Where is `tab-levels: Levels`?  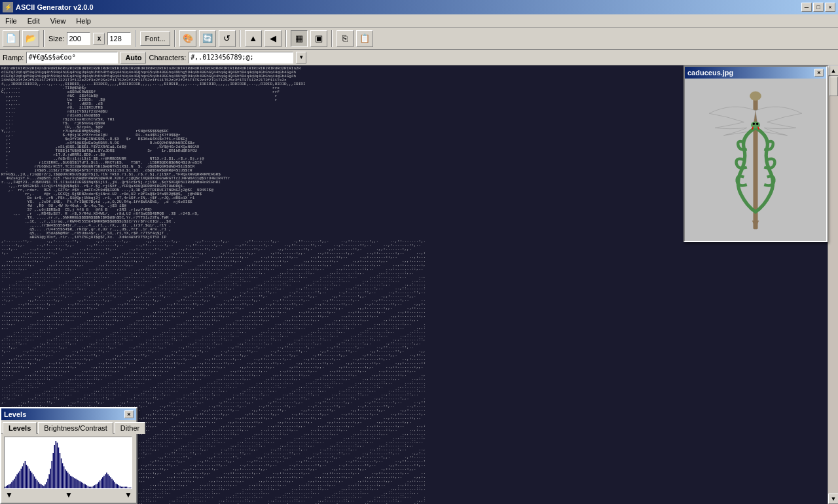 tab-levels: Levels is located at coordinates (20, 428).